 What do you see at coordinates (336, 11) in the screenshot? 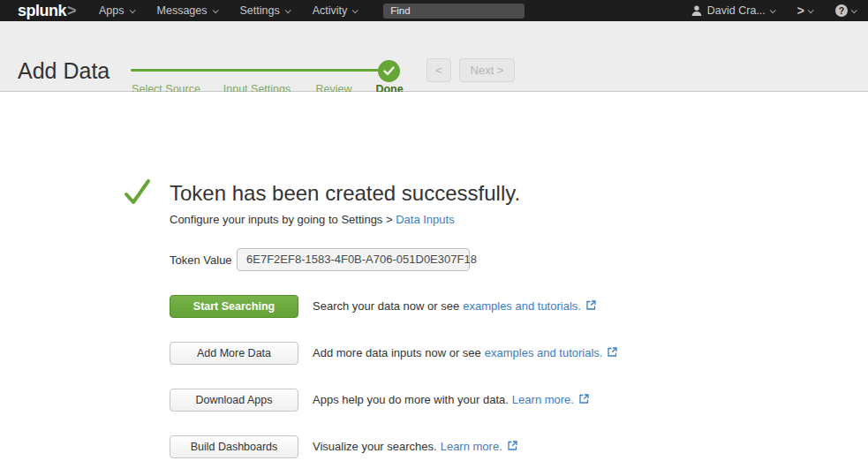
I see `nav-activity-menu: Activity` at bounding box center [336, 11].